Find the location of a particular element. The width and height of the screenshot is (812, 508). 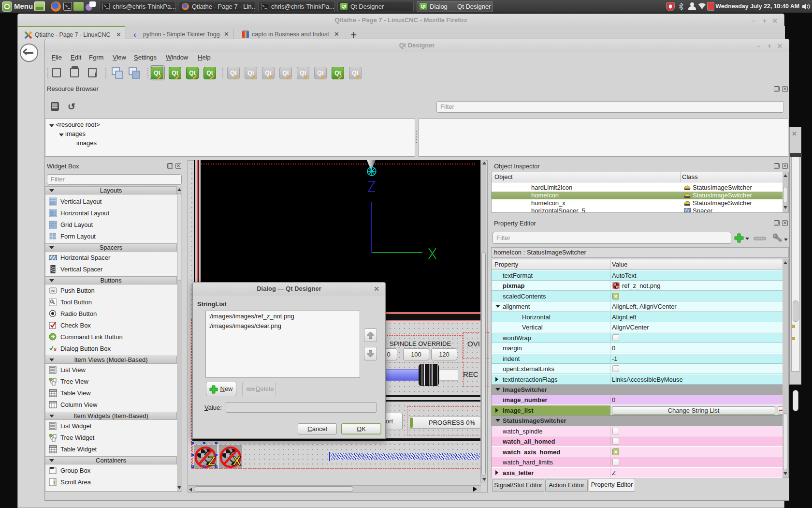

svg-text: Z is located at coordinates (212, 461).